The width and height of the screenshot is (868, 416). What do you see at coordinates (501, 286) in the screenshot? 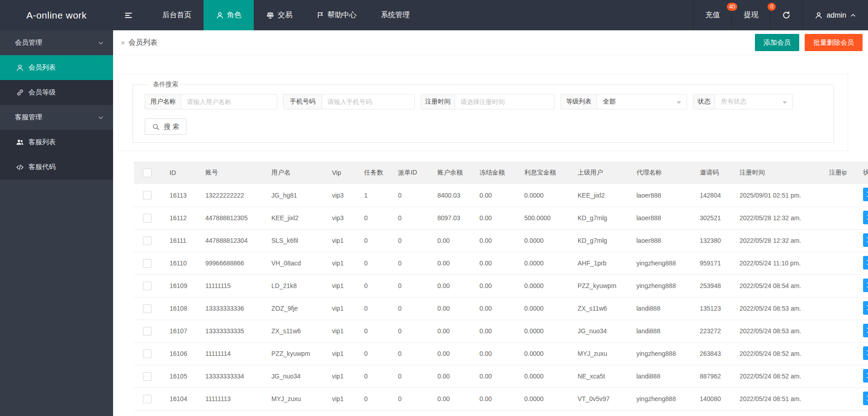
I see `table-row: 1610911111115LD_21k8vip1000.000.000.0000…` at bounding box center [501, 286].